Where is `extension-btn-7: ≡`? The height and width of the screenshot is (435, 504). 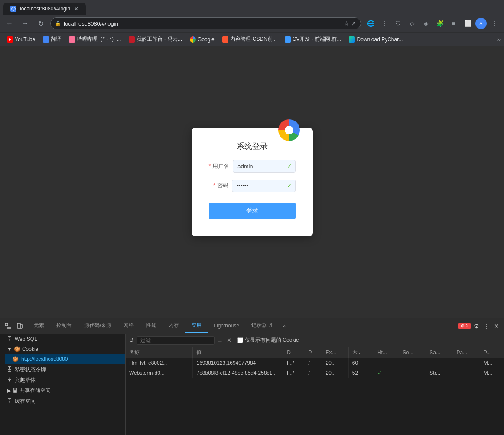
extension-btn-7: ≡ is located at coordinates (454, 23).